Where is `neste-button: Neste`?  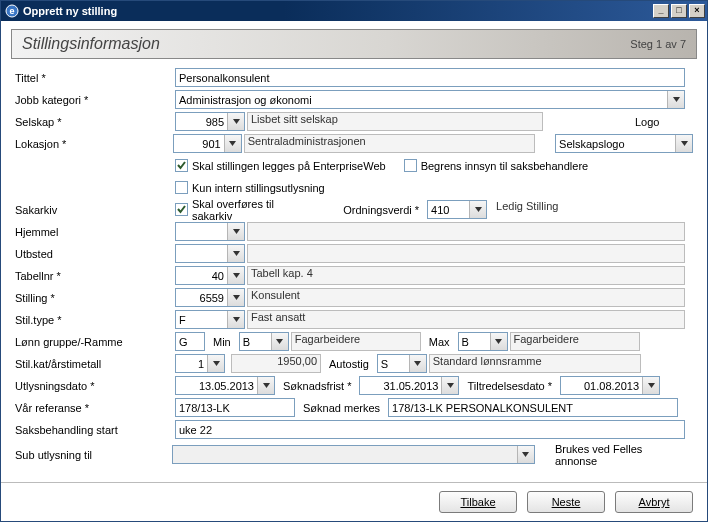 neste-button: Neste is located at coordinates (566, 502).